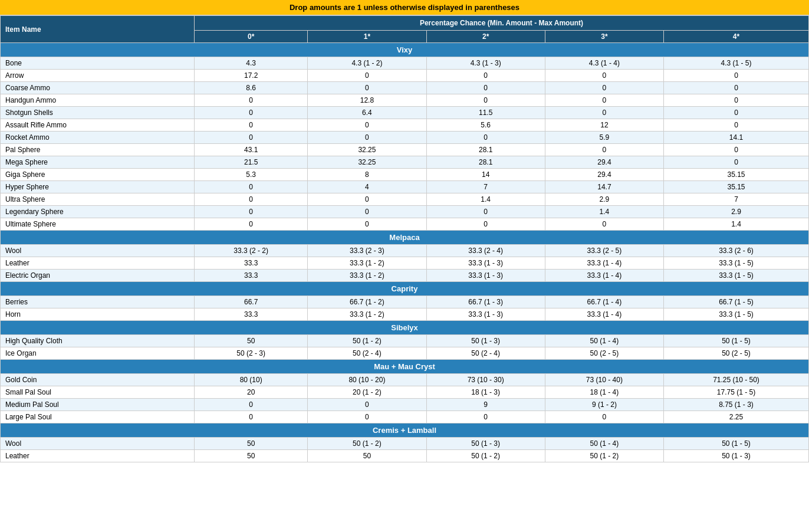  I want to click on drop-cell: 5.3, so click(251, 175).